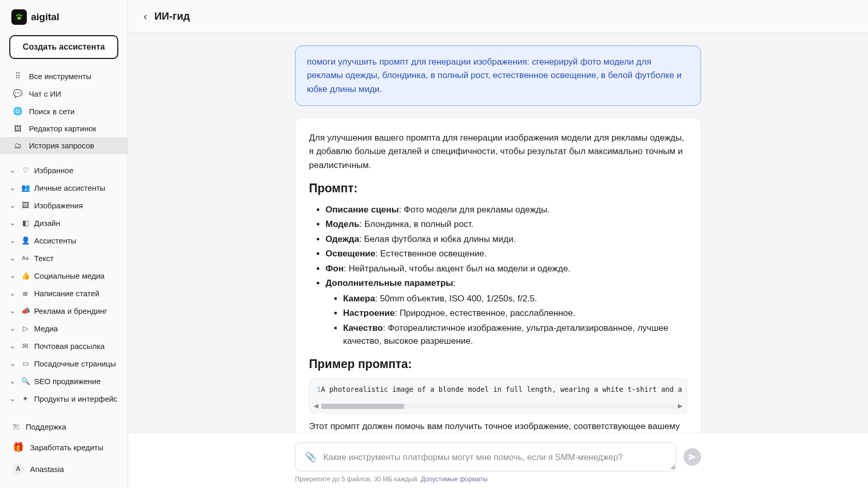 The height and width of the screenshot is (488, 868). What do you see at coordinates (75, 364) in the screenshot?
I see `group-label: Посадочные страницы` at bounding box center [75, 364].